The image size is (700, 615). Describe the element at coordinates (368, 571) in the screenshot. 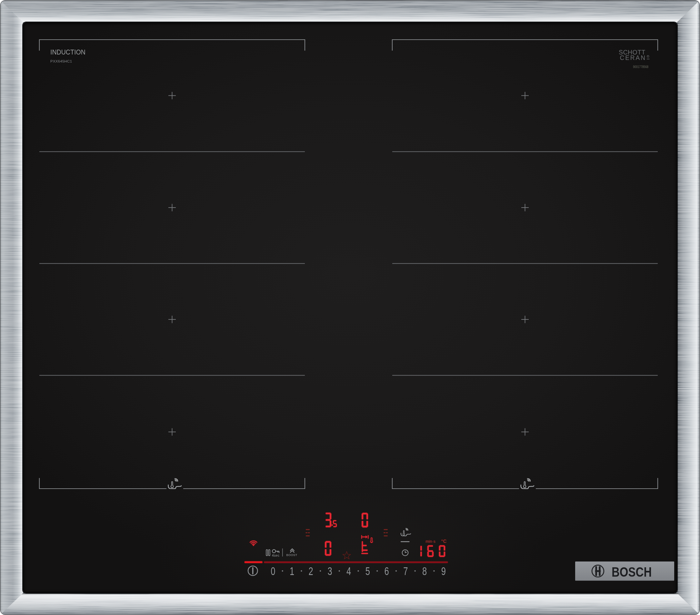

I see `svg-text: 5` at that location.